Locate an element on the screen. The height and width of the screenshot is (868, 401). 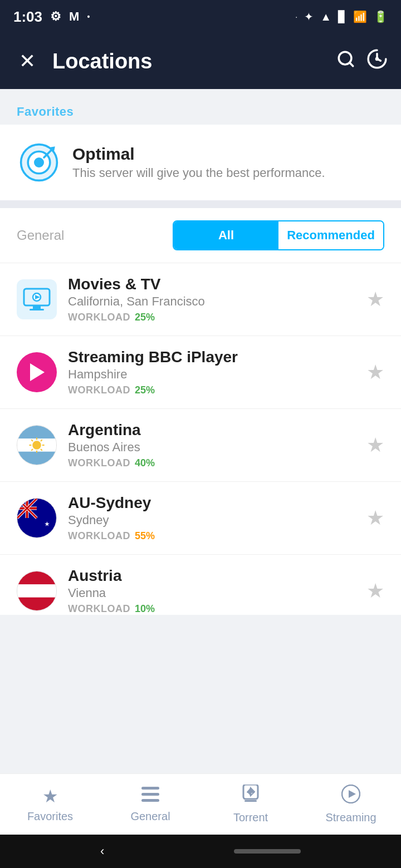
location-item-argentina: Argentina Buenos Aires WORKLOAD 40% ★ is located at coordinates (200, 445).